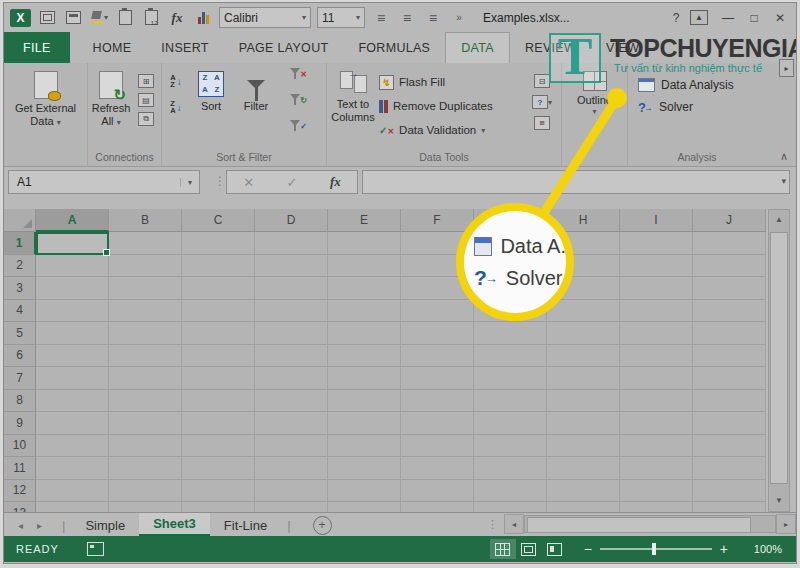  I want to click on clear-filter-button: ✕, so click(295, 83).